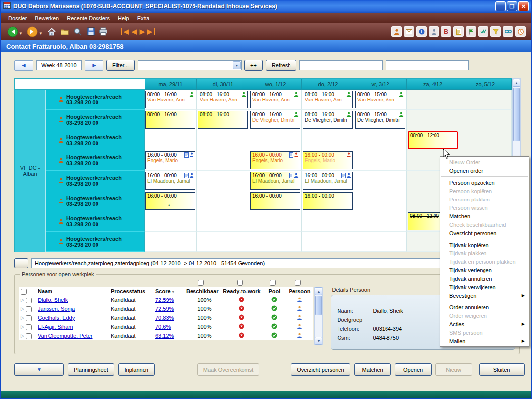 This screenshot has width=532, height=399. Describe the element at coordinates (56, 318) in the screenshot. I see `person-name-link: Goethals, Eddy` at that location.